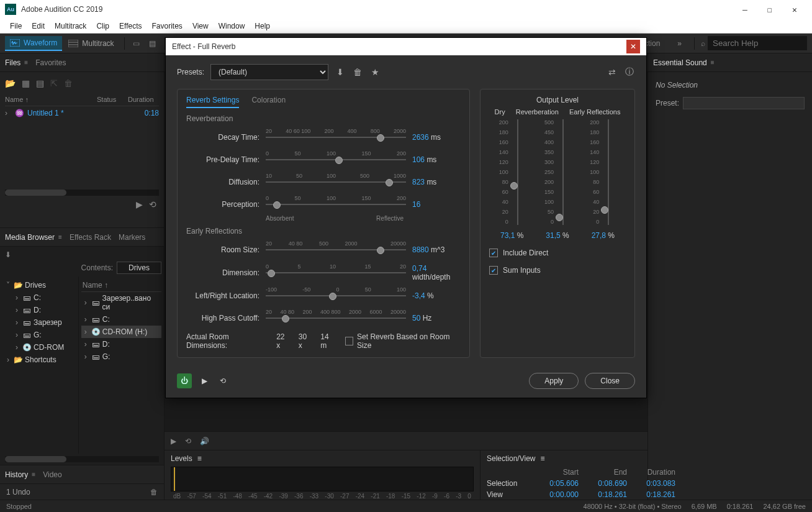 This screenshot has height=512, width=812. Describe the element at coordinates (143, 99) in the screenshot. I see `col-duration: Duration` at that location.